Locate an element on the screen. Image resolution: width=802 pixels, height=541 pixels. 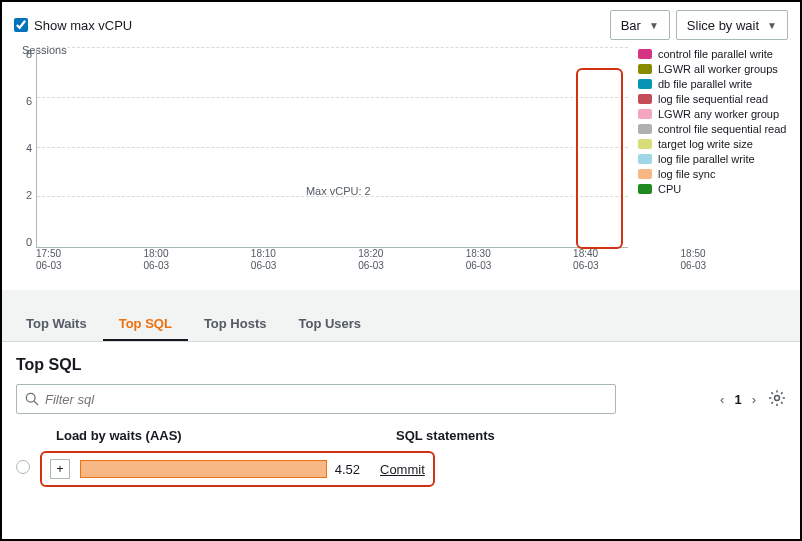
chart-legend: control file parallel writeLGWR all work… is located at coordinates (708, 148).